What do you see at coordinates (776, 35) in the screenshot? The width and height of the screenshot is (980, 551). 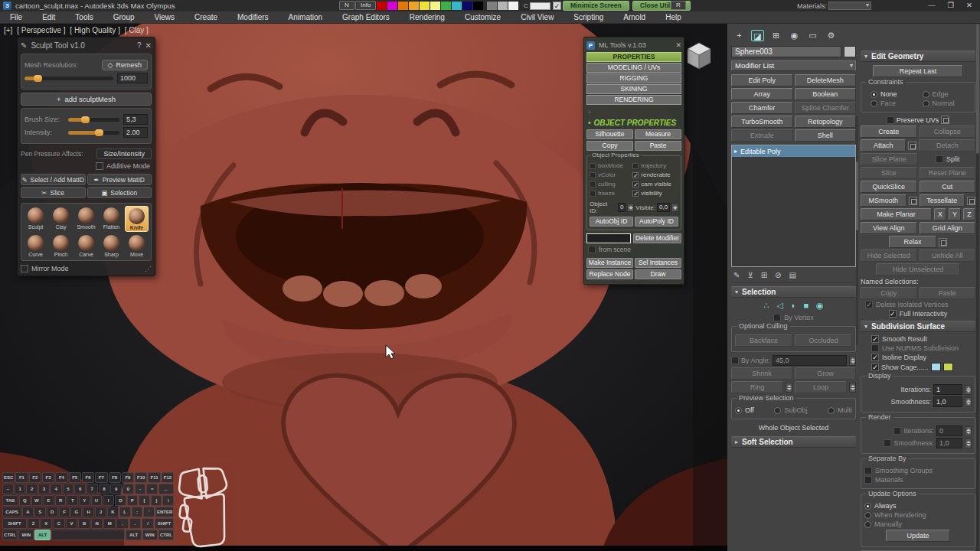 I see `hierarchy-tab-icon: ⊞` at bounding box center [776, 35].